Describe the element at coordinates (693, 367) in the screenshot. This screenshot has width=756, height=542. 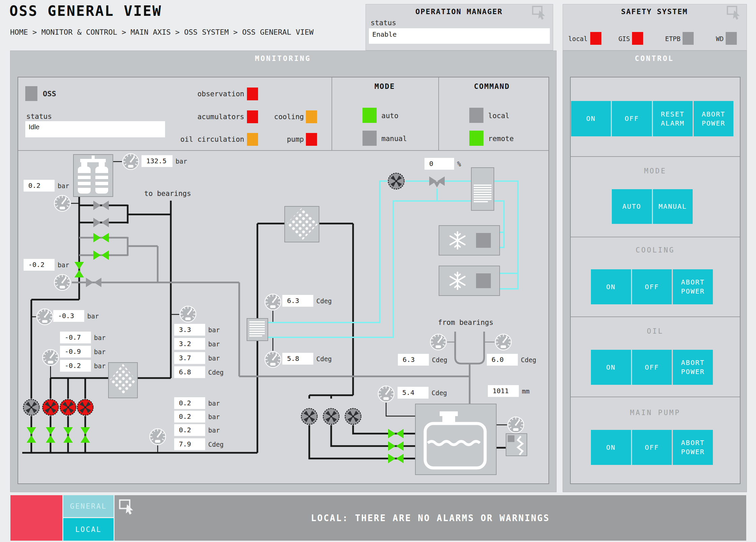
I see `oil-abort-power-button: ABORT POWER` at that location.